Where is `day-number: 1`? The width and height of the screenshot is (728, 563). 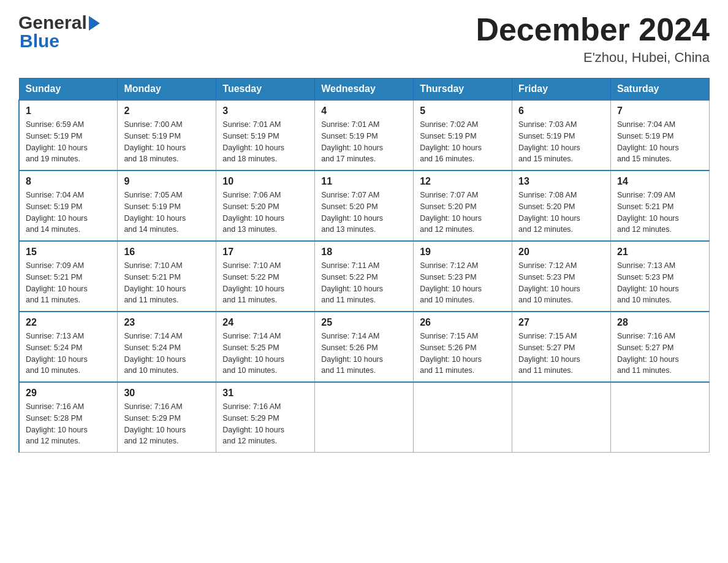
day-number: 1 is located at coordinates (69, 111).